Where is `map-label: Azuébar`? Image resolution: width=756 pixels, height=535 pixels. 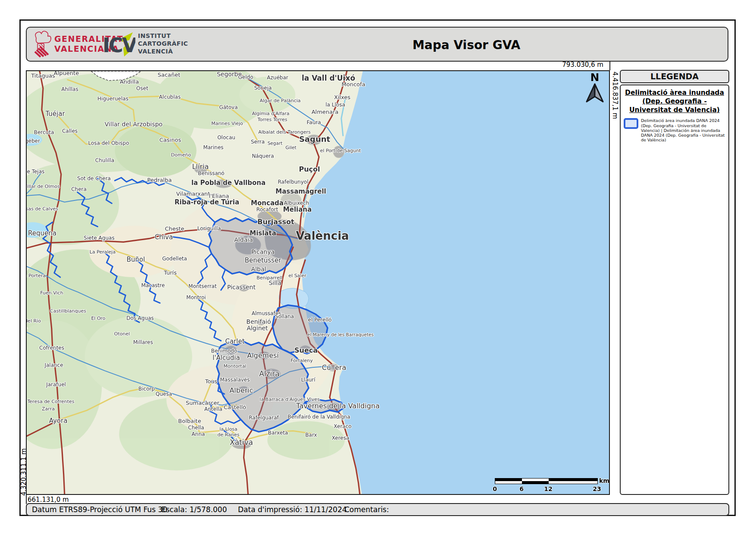 map-label: Azuébar is located at coordinates (278, 78).